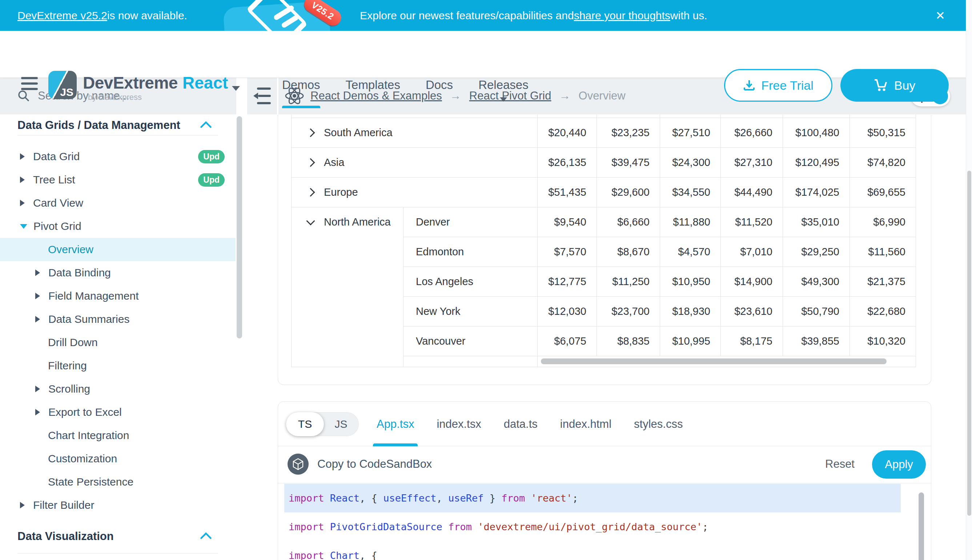  I want to click on copy-to-codesandbox-button: Copy to CodeSandBox, so click(360, 464).